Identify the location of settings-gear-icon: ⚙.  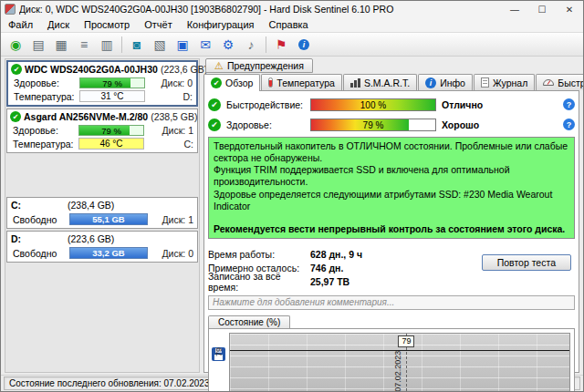
(228, 45).